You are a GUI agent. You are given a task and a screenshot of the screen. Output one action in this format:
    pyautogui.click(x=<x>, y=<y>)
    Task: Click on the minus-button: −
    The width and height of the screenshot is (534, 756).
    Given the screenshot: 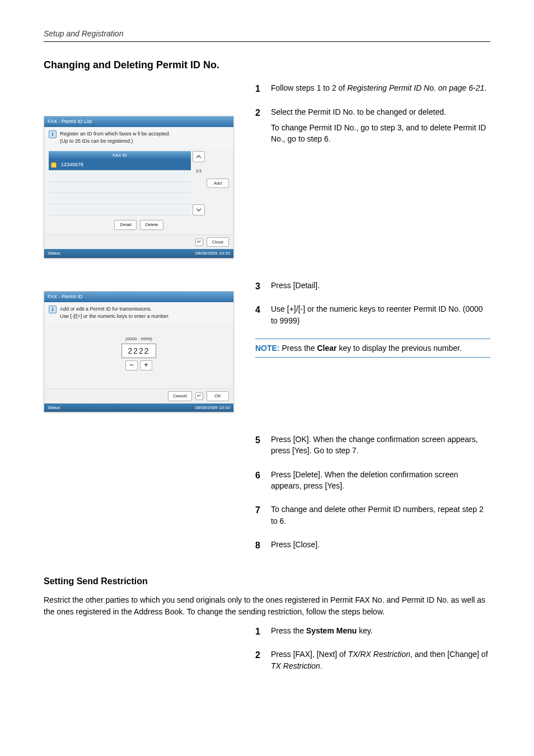 What is the action you would take?
    pyautogui.click(x=132, y=365)
    